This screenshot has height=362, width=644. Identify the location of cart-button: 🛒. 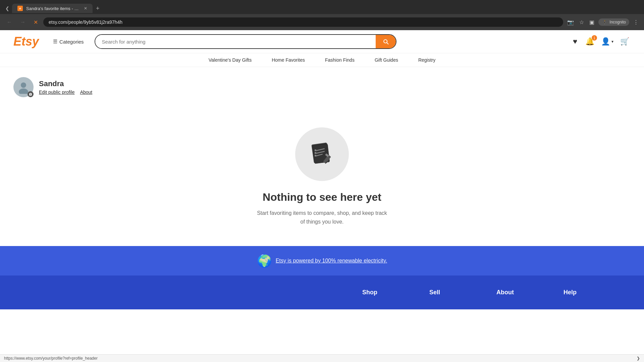
(625, 42).